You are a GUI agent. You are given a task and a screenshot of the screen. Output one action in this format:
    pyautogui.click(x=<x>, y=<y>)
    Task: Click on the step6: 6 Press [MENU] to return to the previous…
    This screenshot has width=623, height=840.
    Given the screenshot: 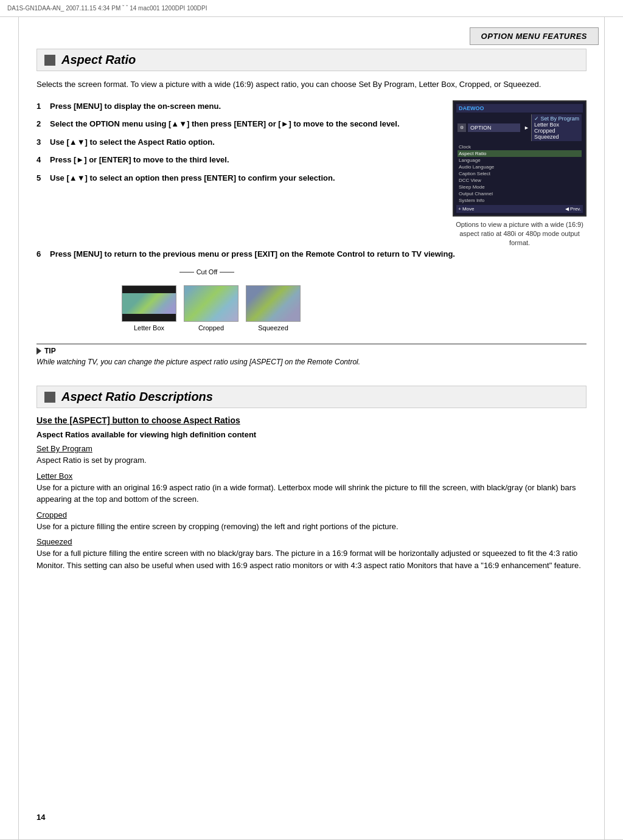 What is the action you would take?
    pyautogui.click(x=312, y=254)
    